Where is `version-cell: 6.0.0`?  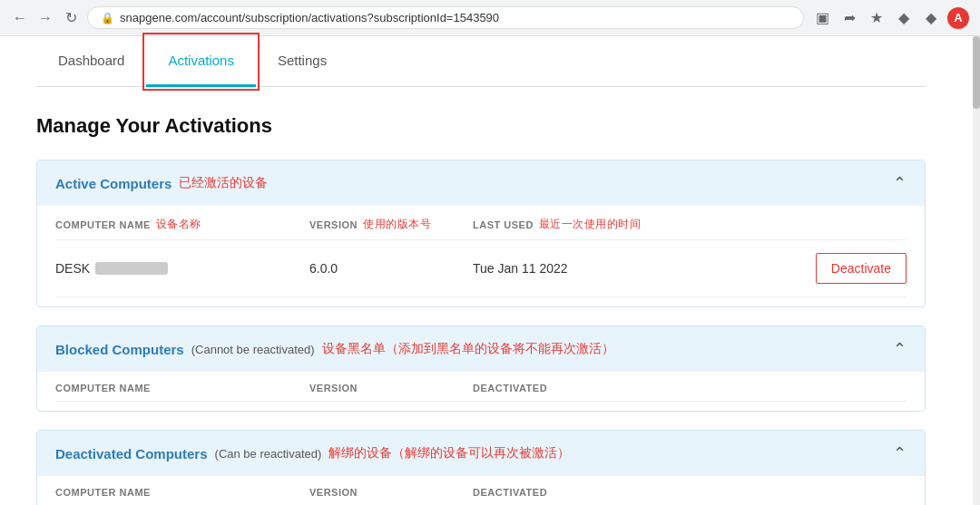
version-cell: 6.0.0 is located at coordinates (391, 268).